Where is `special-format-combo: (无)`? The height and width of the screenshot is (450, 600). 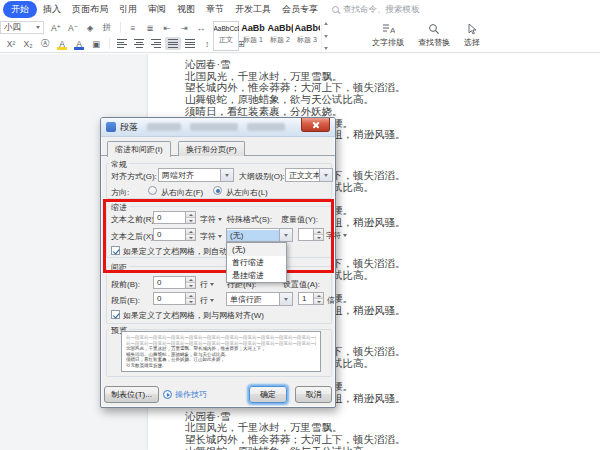 special-format-combo: (无) is located at coordinates (260, 235).